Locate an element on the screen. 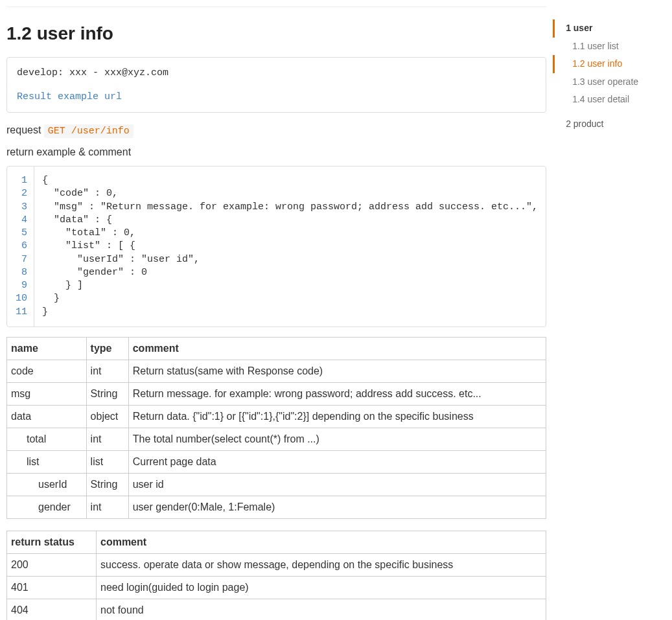 The height and width of the screenshot is (620, 672). line-number: 3 is located at coordinates (21, 207).